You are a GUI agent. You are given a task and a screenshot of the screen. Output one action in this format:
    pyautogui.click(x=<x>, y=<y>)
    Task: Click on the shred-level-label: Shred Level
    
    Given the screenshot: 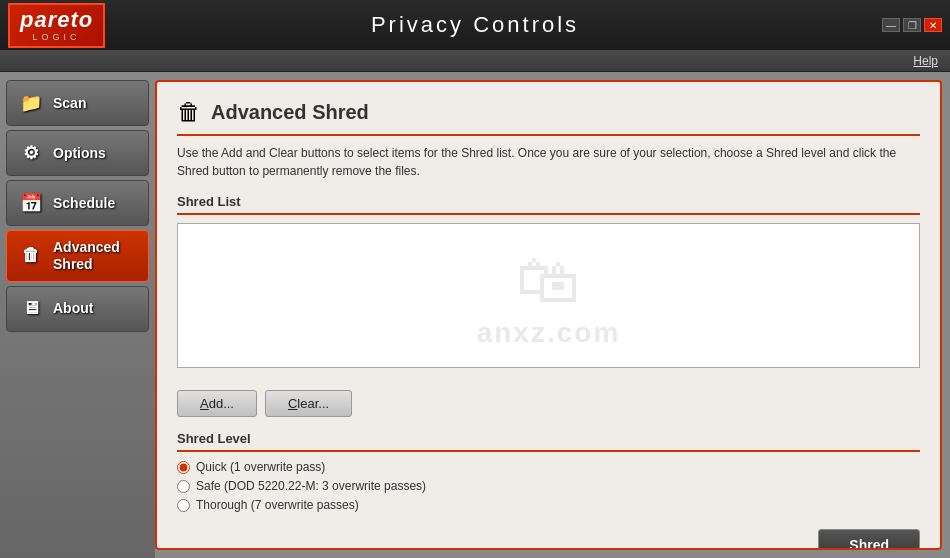 What is the action you would take?
    pyautogui.click(x=548, y=438)
    